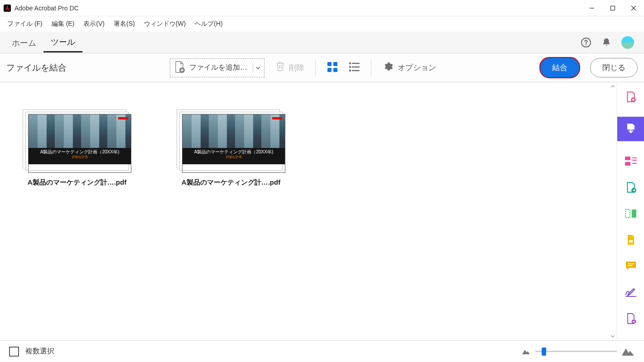 This screenshot has height=362, width=644. Describe the element at coordinates (613, 211) in the screenshot. I see `scrollbar` at that location.